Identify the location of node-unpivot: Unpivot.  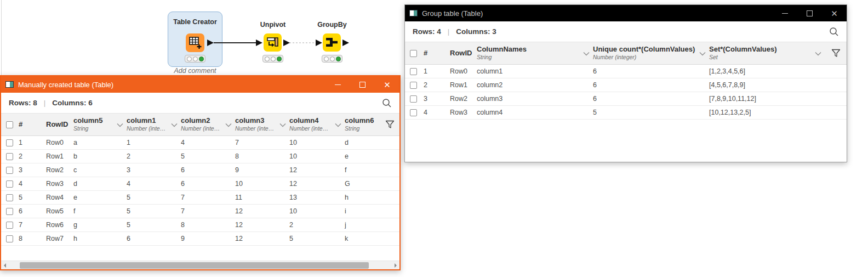
(273, 25).